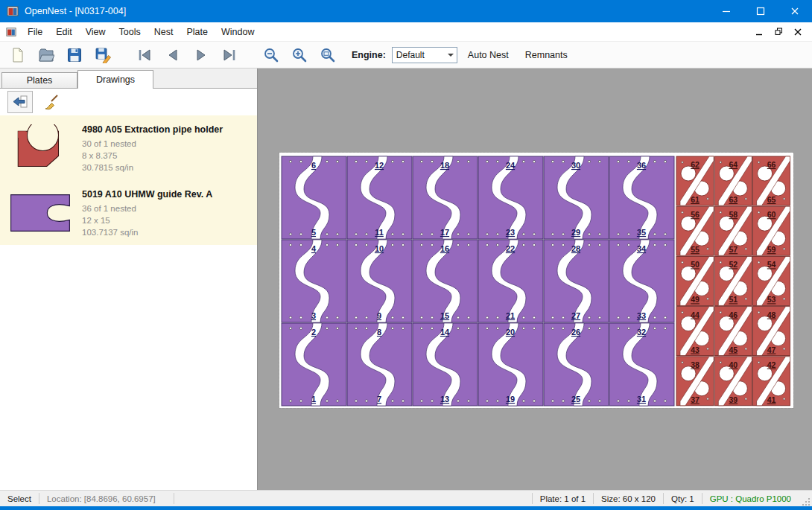 The height and width of the screenshot is (510, 812). What do you see at coordinates (46, 55) in the screenshot?
I see `open-button` at bounding box center [46, 55].